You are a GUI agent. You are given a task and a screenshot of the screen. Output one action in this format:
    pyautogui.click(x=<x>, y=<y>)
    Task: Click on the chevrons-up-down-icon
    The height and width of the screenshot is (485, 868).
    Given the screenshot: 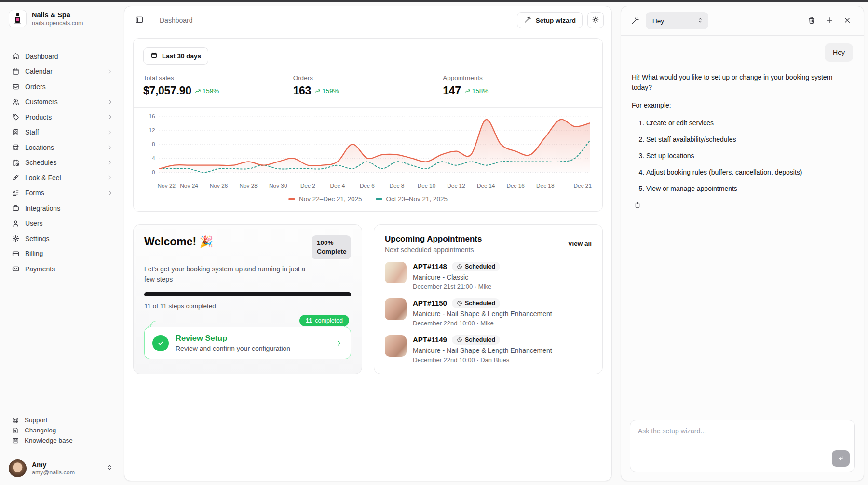 What is the action you would take?
    pyautogui.click(x=110, y=469)
    